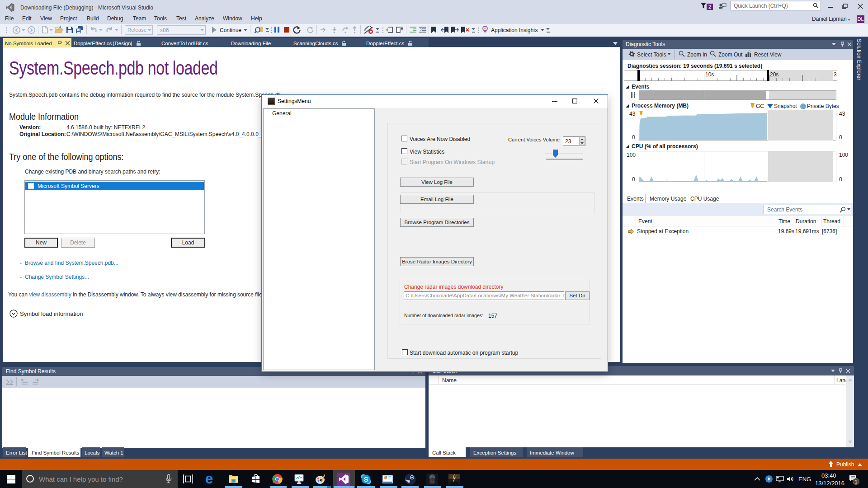  Describe the element at coordinates (366, 479) in the screenshot. I see `svg-text: S` at that location.